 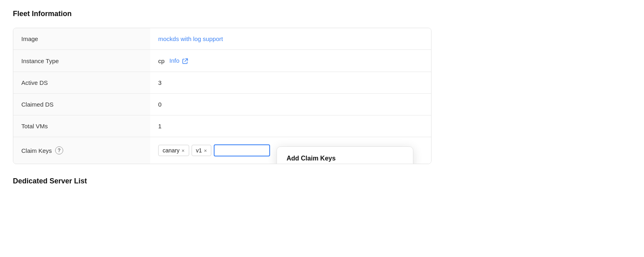 I want to click on claim-keys-value: canary × v1 × Add Claim Keys Spaces are …, so click(x=291, y=150).